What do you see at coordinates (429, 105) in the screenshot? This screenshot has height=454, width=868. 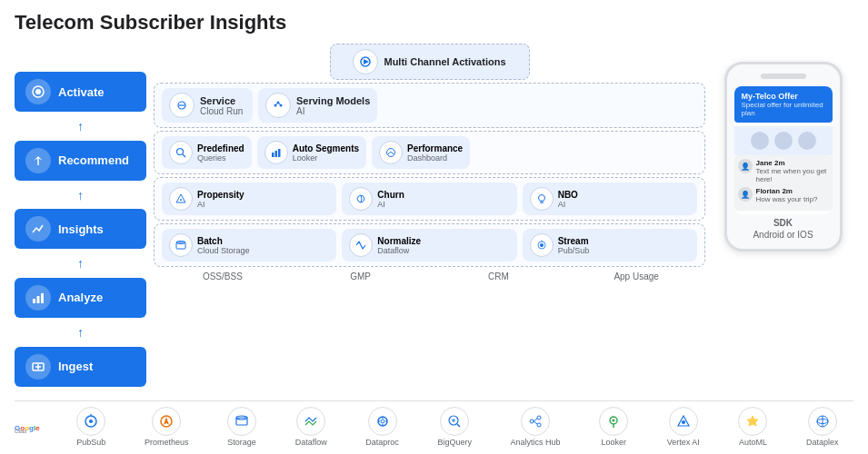 I see `service-section: Service Cloud Run Serving Models AI` at bounding box center [429, 105].